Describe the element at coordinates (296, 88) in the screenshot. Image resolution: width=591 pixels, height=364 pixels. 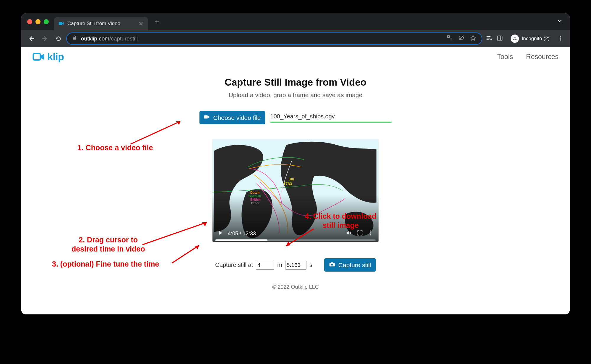
I see `hero: Capture Still Image from Video Upload a …` at that location.